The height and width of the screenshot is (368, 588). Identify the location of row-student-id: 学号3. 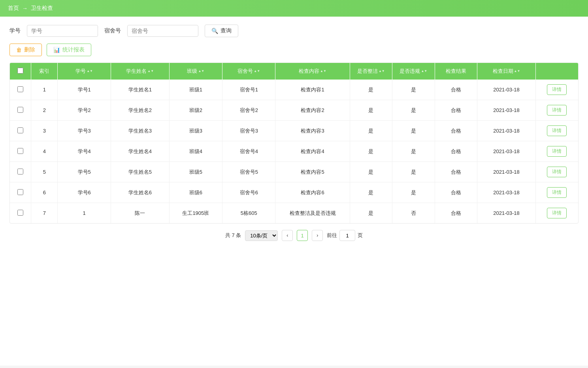
(84, 131).